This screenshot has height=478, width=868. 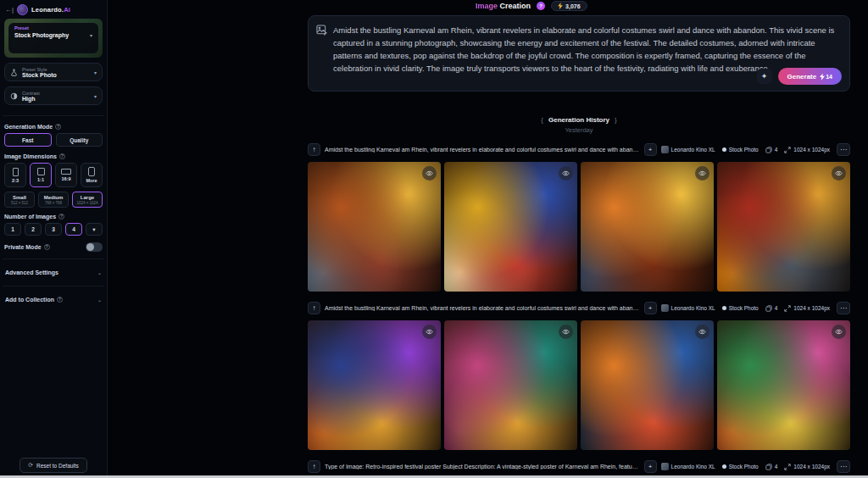 I want to click on landscape-ratio-icon, so click(x=66, y=171).